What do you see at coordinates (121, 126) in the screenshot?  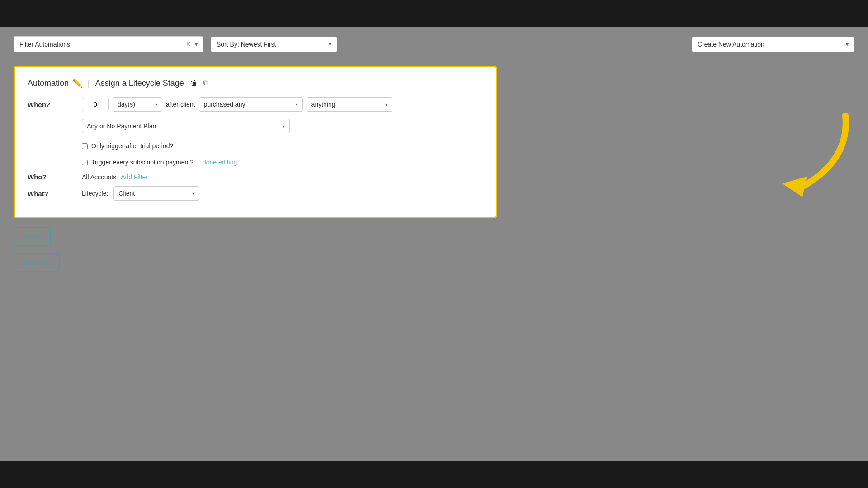 I see `payment-plan-value: Any or No Payment Plan` at bounding box center [121, 126].